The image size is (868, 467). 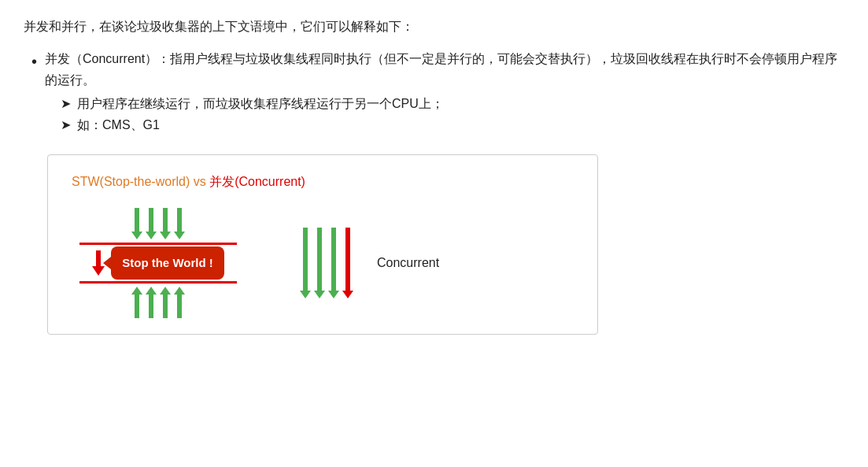 I want to click on diagram-title: STW(Stop-the-world) vs 并发(Concurrent), so click(x=323, y=181).